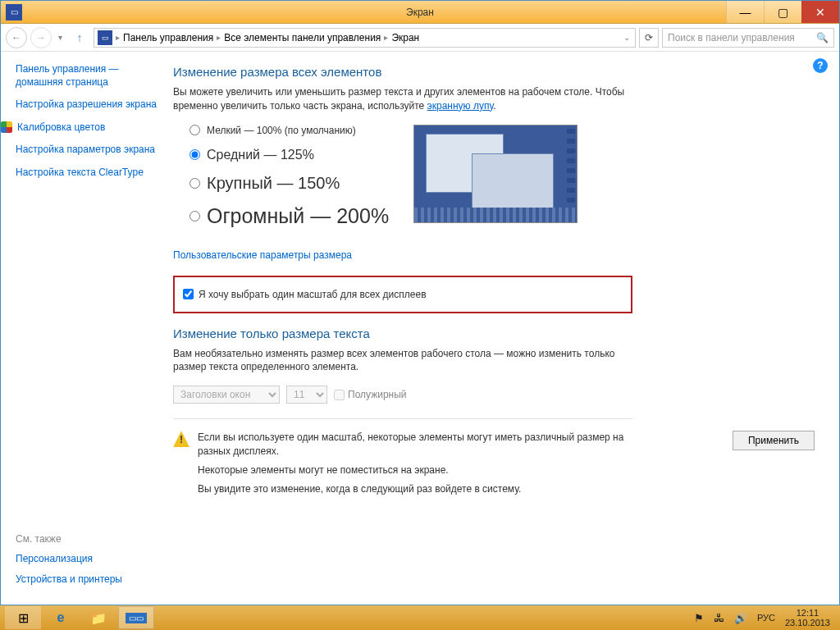 The image size is (840, 630). I want to click on help-icon: ?, so click(820, 66).